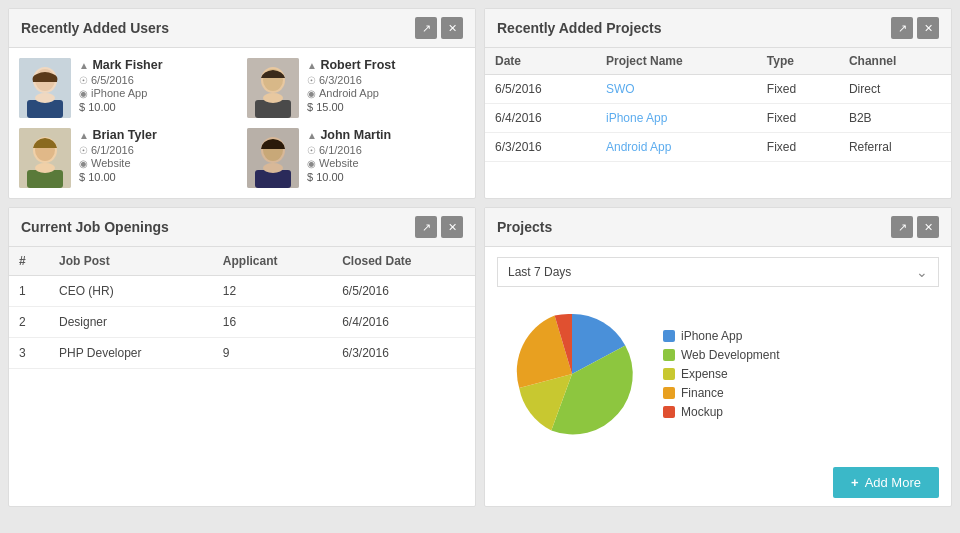  What do you see at coordinates (272, 262) in the screenshot?
I see `col-applicant: Applicant` at bounding box center [272, 262].